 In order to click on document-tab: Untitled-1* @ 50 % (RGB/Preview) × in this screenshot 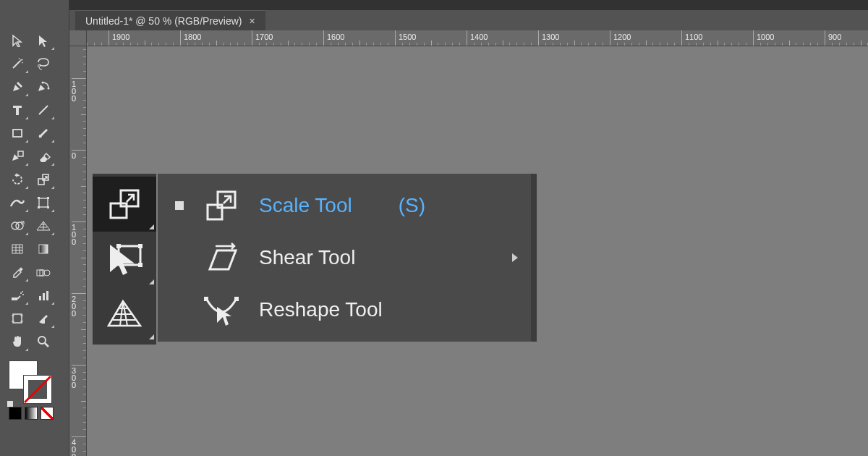, I will do `click(171, 20)`.